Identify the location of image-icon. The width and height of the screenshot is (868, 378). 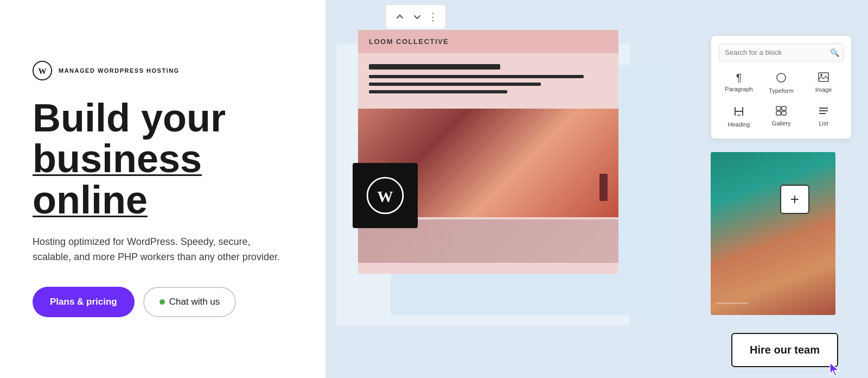
(824, 78).